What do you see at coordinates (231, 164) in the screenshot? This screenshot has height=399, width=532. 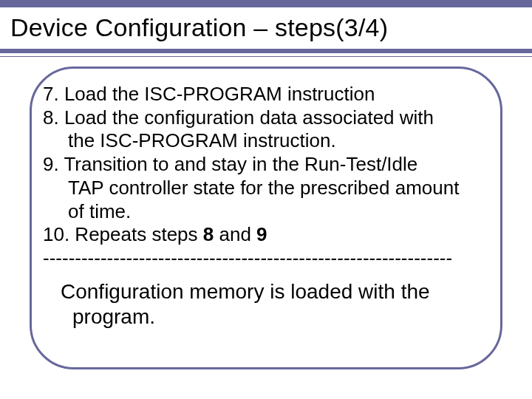 I see `step-9-line1: 9. Transition to and stay in the Run-Tes…` at bounding box center [231, 164].